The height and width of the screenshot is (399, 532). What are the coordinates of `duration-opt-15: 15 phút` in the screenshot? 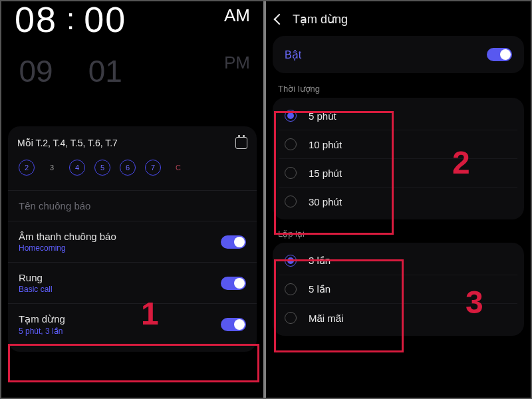 It's located at (398, 173).